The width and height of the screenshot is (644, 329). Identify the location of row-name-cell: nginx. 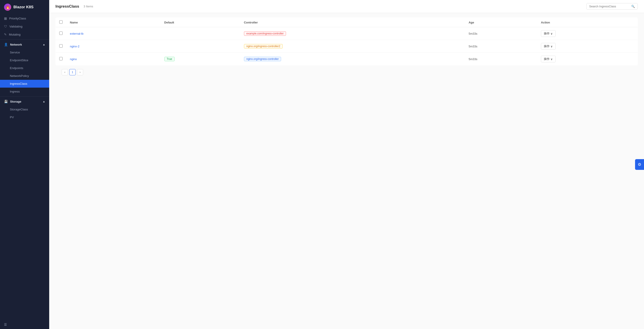
(114, 59).